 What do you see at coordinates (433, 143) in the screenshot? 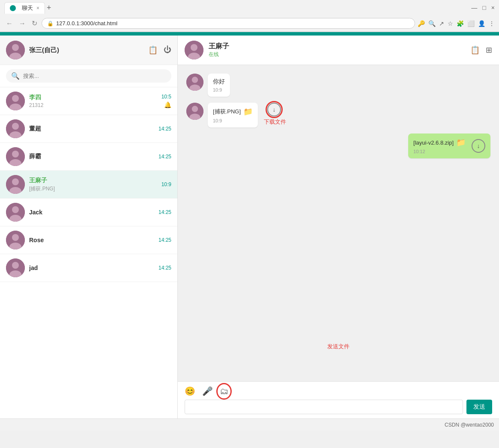
I see `sent-file-name: [layui-v2.6.8.zip]` at bounding box center [433, 143].